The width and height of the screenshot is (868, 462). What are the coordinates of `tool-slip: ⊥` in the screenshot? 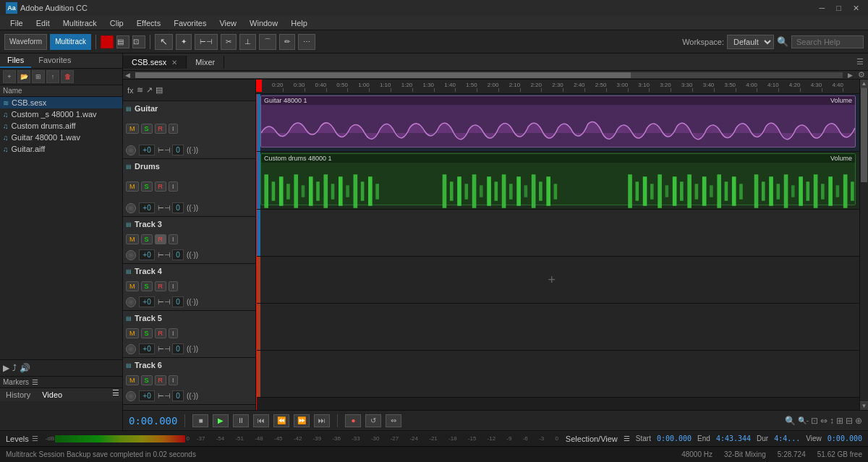 It's located at (247, 42).